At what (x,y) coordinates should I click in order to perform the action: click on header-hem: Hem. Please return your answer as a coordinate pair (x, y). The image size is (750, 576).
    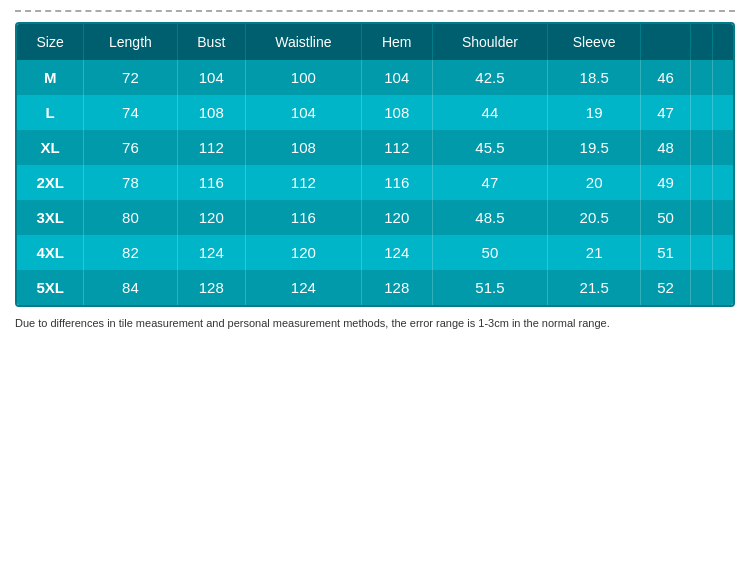
    Looking at the image, I should click on (396, 42).